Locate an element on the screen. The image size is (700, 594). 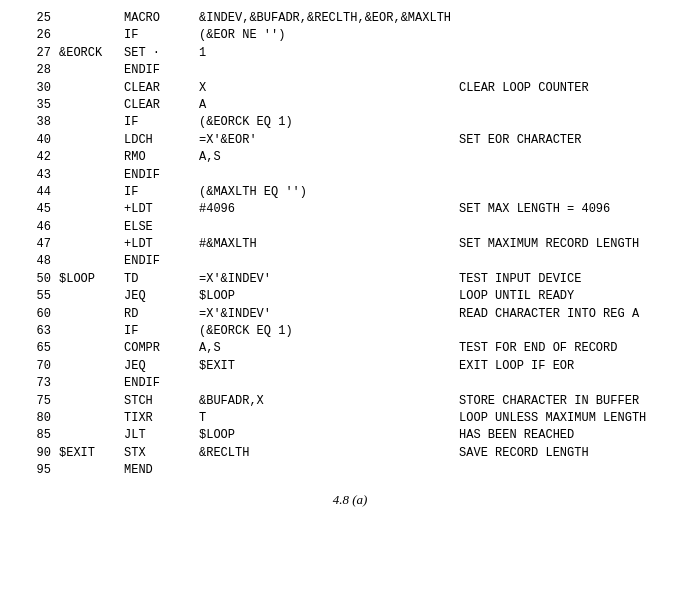
comment-field: LOOP UNLESS MAXIMUM LENGTH is located at coordinates (568, 418).